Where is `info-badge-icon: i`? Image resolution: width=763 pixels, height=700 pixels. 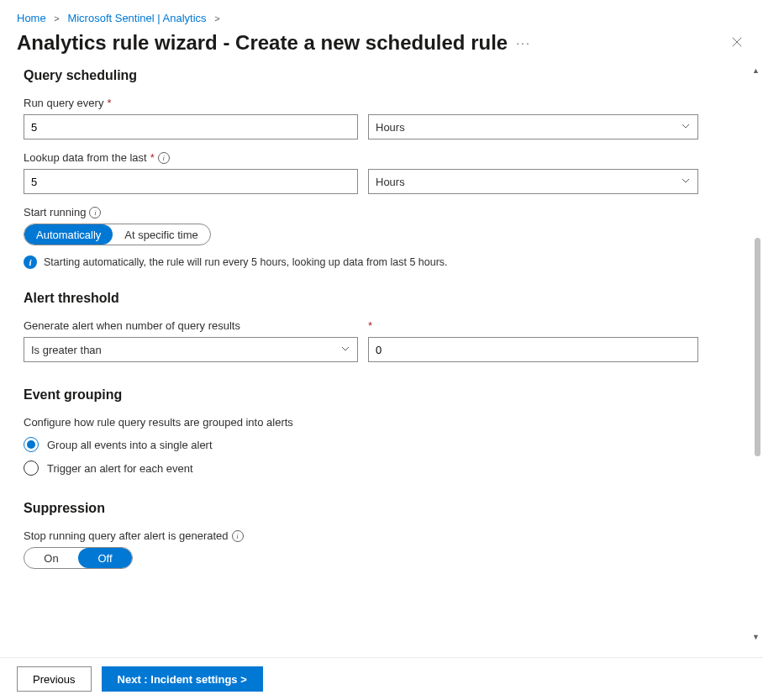
info-badge-icon: i is located at coordinates (30, 262).